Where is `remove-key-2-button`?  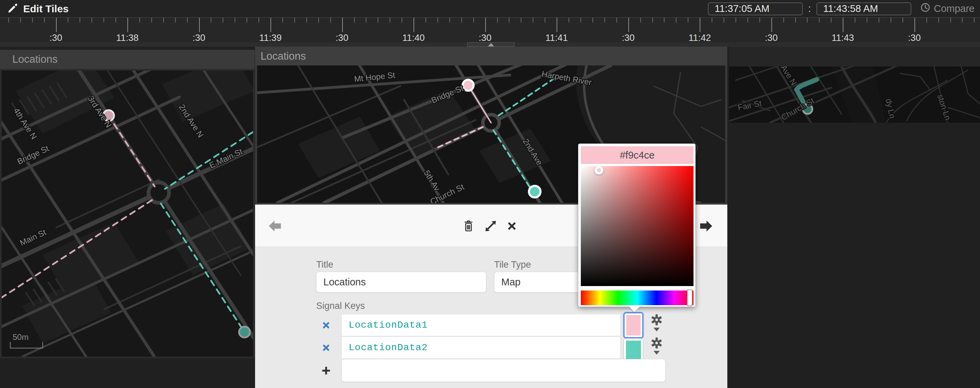 remove-key-2-button is located at coordinates (326, 348).